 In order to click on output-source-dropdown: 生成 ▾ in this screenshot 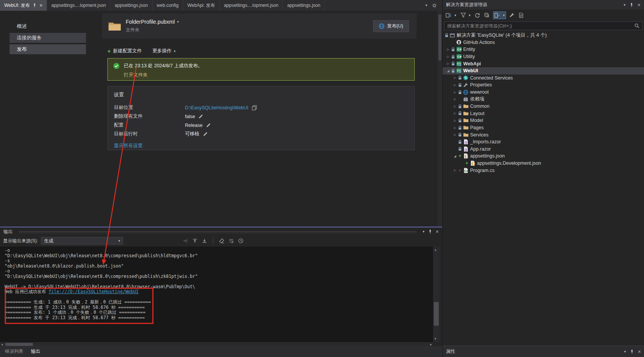, I will do `click(82, 241)`.